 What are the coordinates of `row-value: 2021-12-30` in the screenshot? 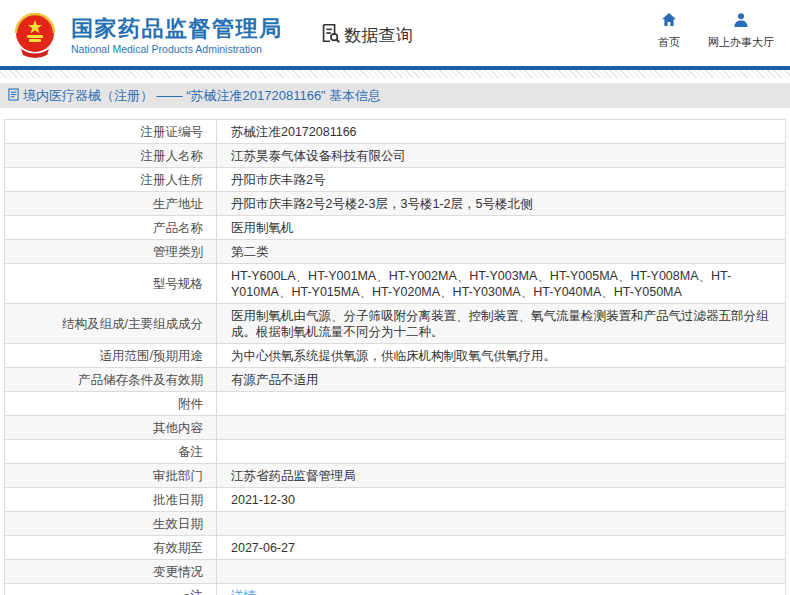 It's located at (502, 500).